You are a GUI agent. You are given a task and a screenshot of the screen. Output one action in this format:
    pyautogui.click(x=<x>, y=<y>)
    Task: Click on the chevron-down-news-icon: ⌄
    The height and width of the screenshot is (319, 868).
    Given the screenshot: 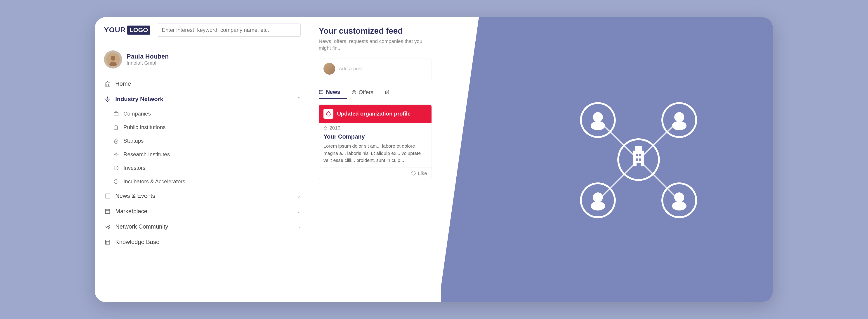 What is the action you would take?
    pyautogui.click(x=299, y=196)
    